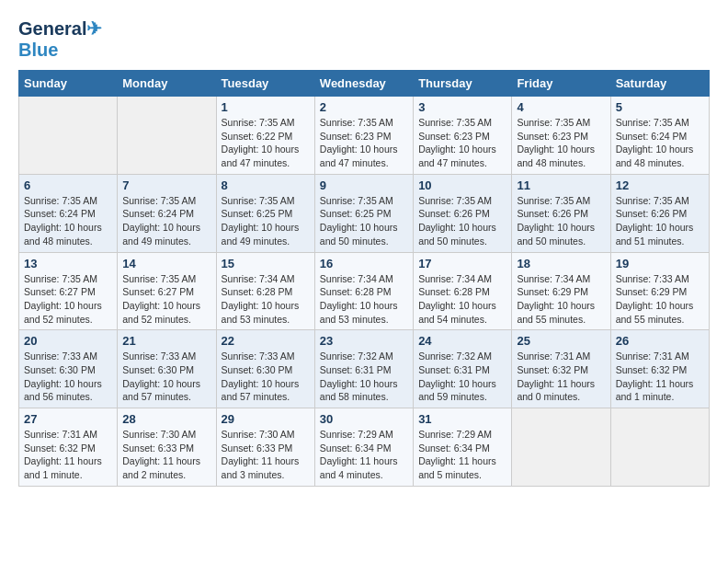  I want to click on day-number: 10, so click(462, 186).